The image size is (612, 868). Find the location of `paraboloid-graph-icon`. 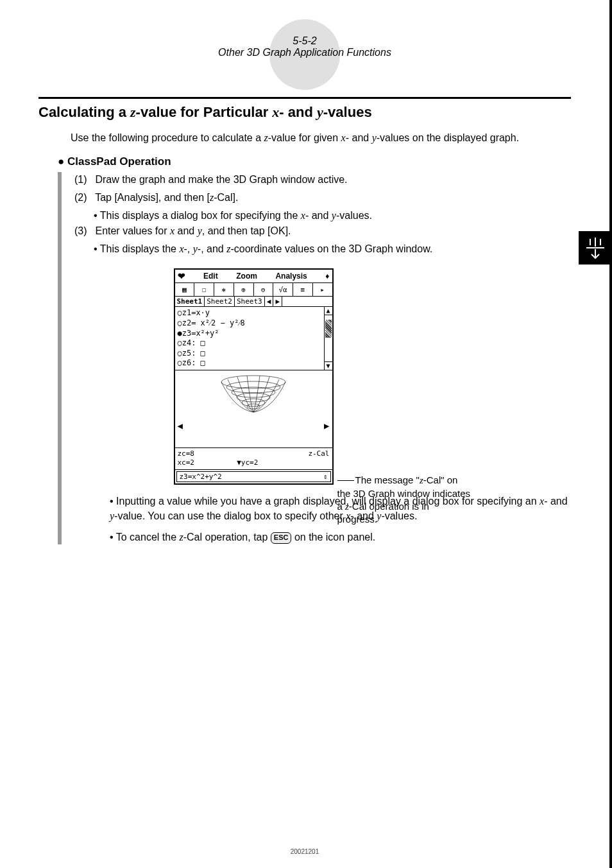

paraboloid-graph-icon is located at coordinates (253, 399).